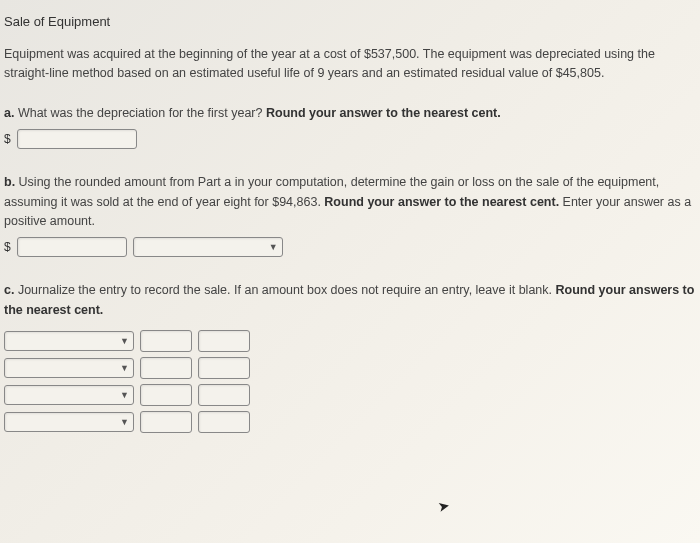  Describe the element at coordinates (8, 139) in the screenshot. I see `currency-symbol: $` at that location.